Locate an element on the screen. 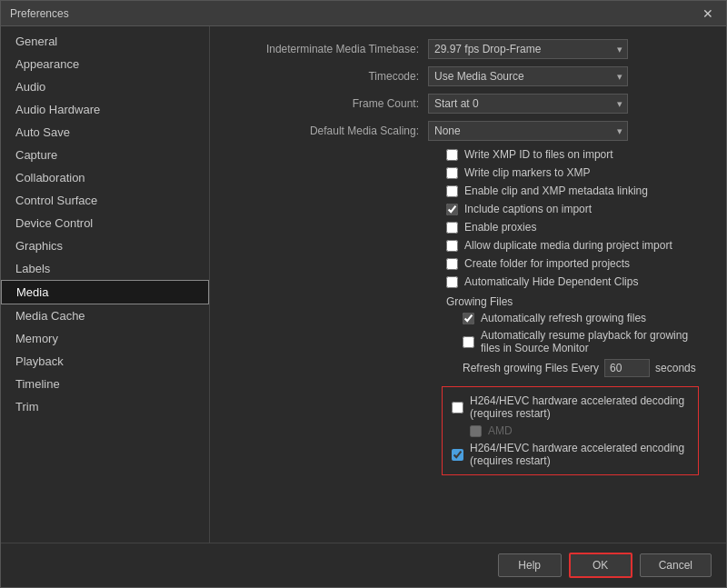  label-hide_clips: Automatically Hide Dependent Clips is located at coordinates (551, 282).